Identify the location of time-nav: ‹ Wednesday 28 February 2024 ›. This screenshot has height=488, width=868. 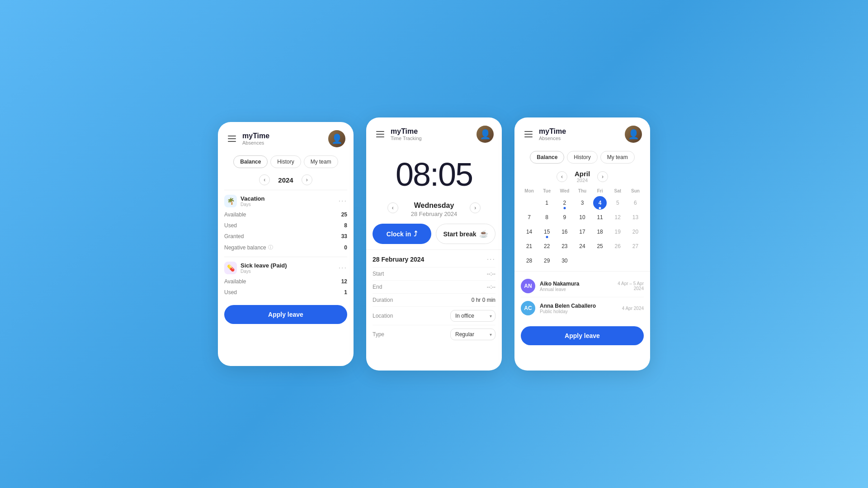
(434, 207).